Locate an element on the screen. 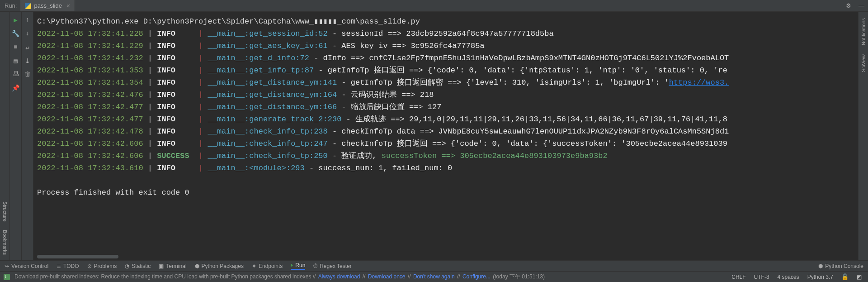  clear-icon: 🗑 is located at coordinates (28, 74).